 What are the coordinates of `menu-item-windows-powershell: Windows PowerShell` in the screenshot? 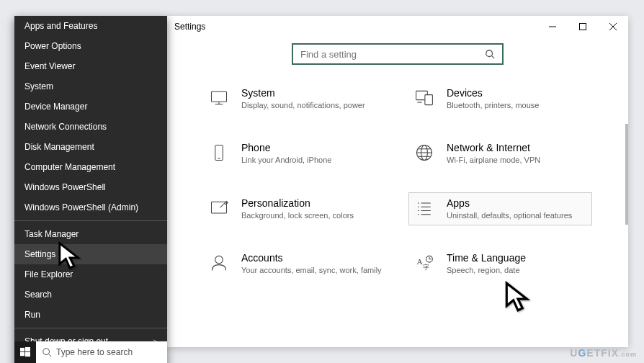 It's located at (91, 187).